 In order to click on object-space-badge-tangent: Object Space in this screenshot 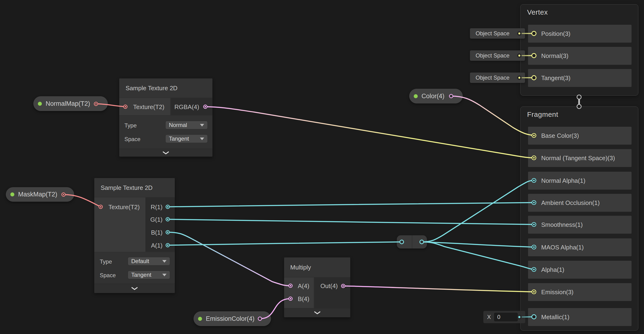, I will do `click(498, 78)`.